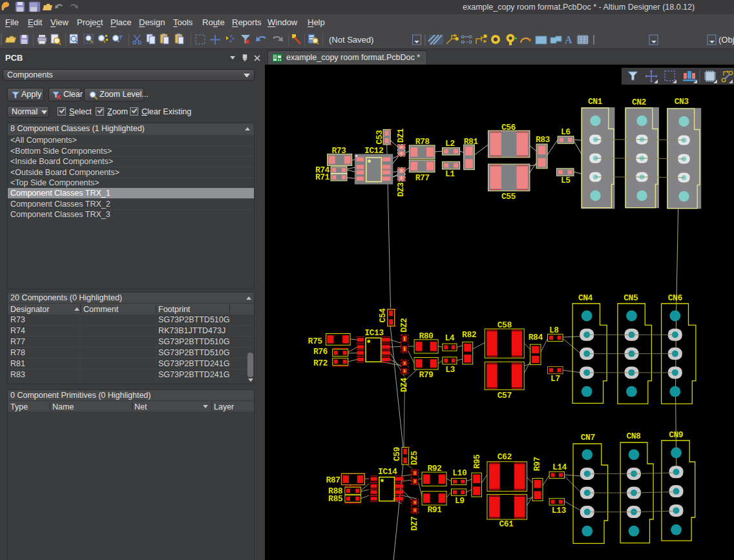 The image size is (734, 560). What do you see at coordinates (374, 151) in the screenshot?
I see `svg-text: IC12` at bounding box center [374, 151].